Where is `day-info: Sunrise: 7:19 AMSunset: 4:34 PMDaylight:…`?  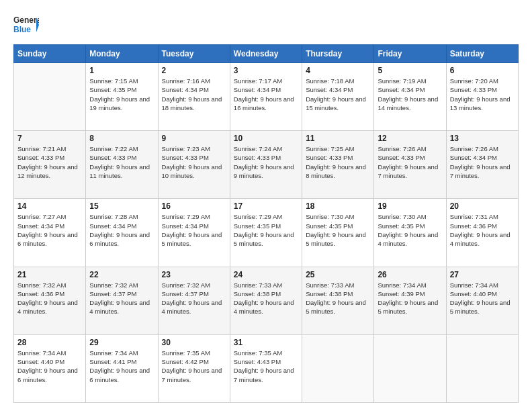 day-info: Sunrise: 7:19 AMSunset: 4:34 PMDaylight:… is located at coordinates (410, 94).